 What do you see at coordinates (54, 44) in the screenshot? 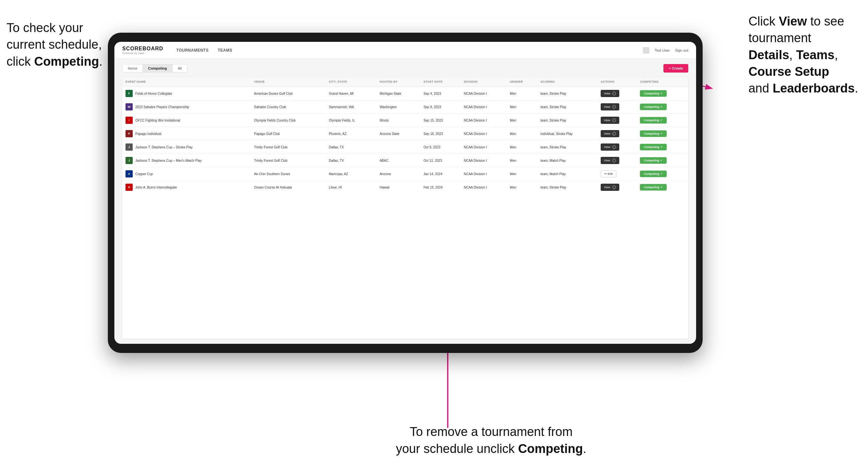
I see `annotation-line2: current schedule,` at bounding box center [54, 44].